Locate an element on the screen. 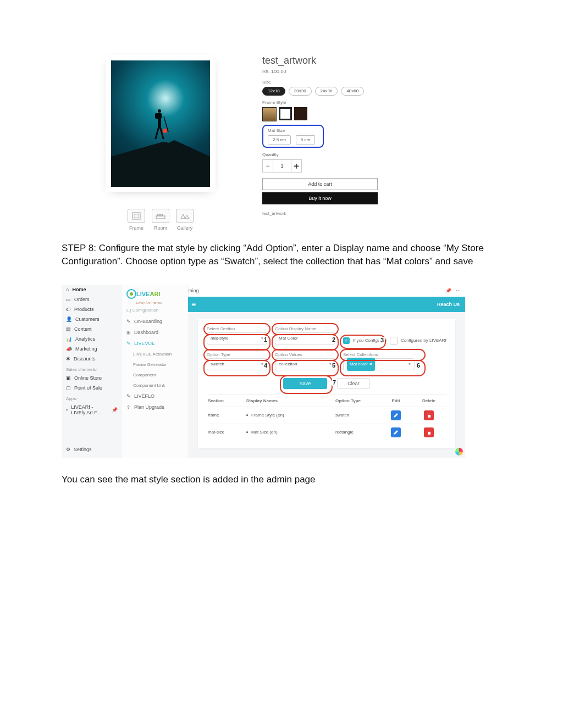 The width and height of the screenshot is (563, 728). app-logo: LIVEARf is located at coordinates (155, 293).